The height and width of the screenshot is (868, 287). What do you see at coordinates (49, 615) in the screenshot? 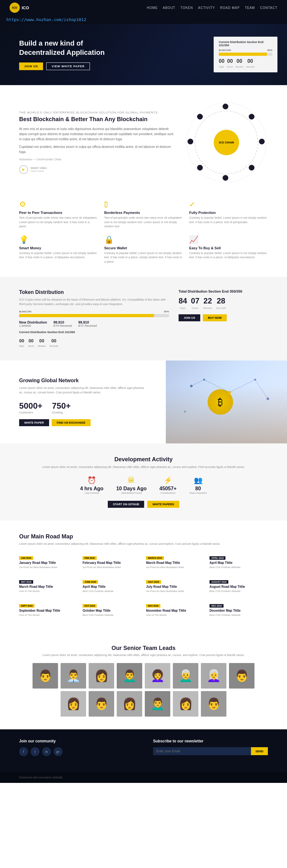
I see `roadmap-desc-8: One of The Month` at bounding box center [49, 615].